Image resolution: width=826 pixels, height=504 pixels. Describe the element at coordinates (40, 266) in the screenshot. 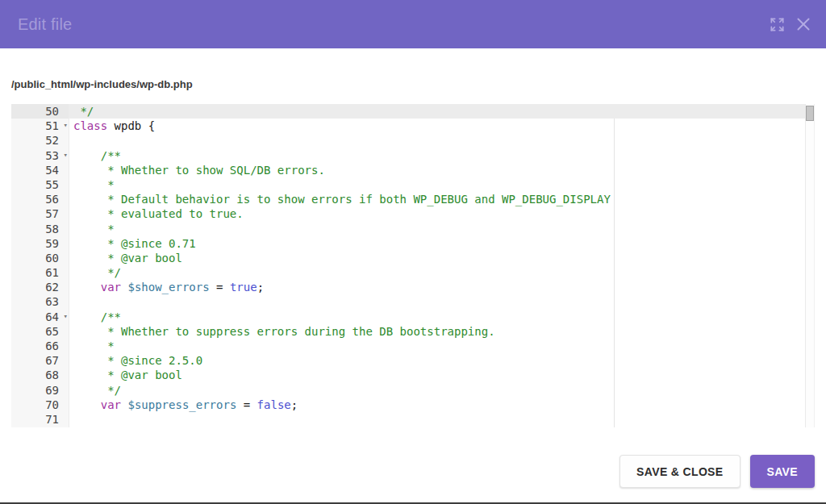

I see `gutter: 5051▾5253▾5455565758596061626364▾6566676…` at that location.